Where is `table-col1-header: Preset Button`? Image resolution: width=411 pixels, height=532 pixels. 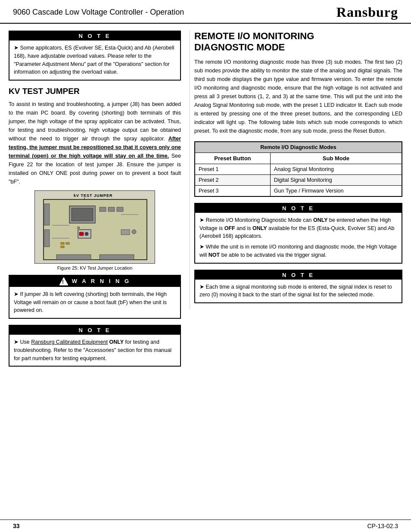 table-col1-header: Preset Button is located at coordinates (233, 158).